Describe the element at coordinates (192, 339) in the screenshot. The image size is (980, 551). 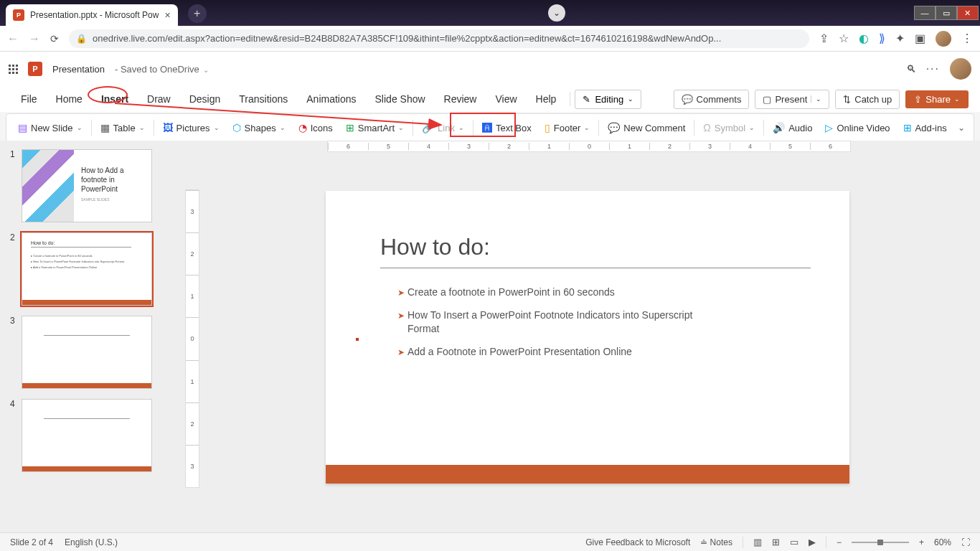
I see `vertical-ruler: 3 2 1 0 1 2 3` at that location.